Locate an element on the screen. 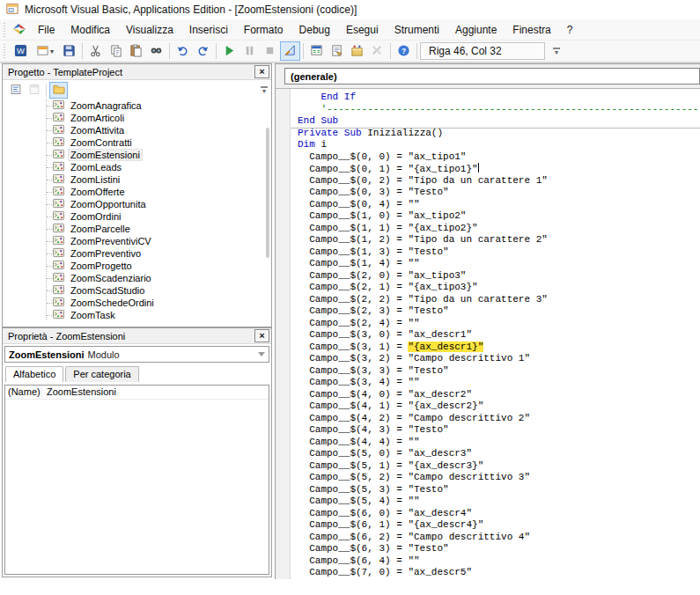 The height and width of the screenshot is (595, 700). code-line: Campo__$(4, 0) = "ax_descr2" is located at coordinates (498, 395).